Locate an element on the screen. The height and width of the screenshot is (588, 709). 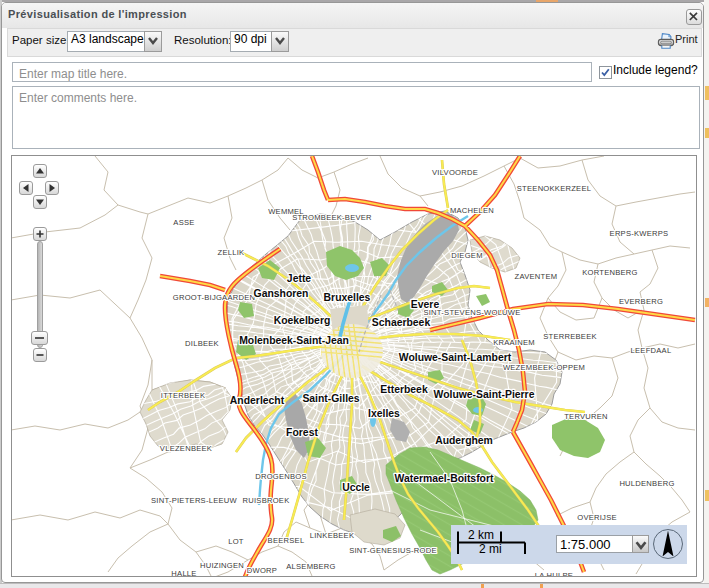
svg-text: HULDENBERG is located at coordinates (646, 484).